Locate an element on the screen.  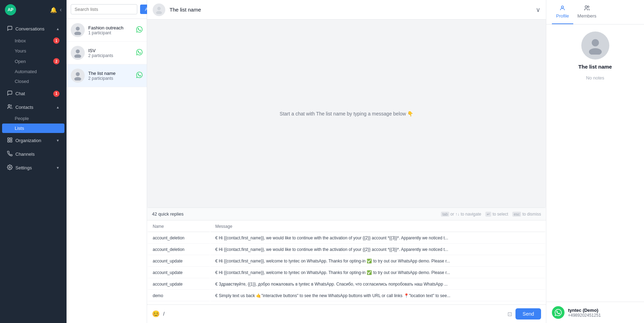
tab-profile: Profile is located at coordinates (562, 12).